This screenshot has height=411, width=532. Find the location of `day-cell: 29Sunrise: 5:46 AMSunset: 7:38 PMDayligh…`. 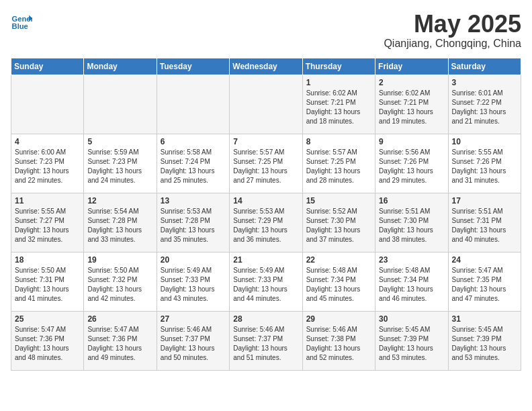

day-cell: 29Sunrise: 5:46 AMSunset: 7:38 PMDayligh… is located at coordinates (339, 340).